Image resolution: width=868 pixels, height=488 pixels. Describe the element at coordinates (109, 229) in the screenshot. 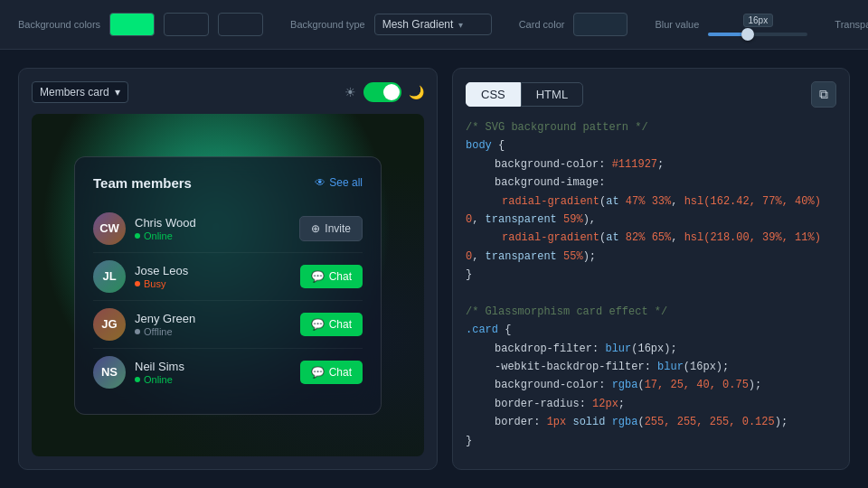

I see `avatar: CW` at that location.